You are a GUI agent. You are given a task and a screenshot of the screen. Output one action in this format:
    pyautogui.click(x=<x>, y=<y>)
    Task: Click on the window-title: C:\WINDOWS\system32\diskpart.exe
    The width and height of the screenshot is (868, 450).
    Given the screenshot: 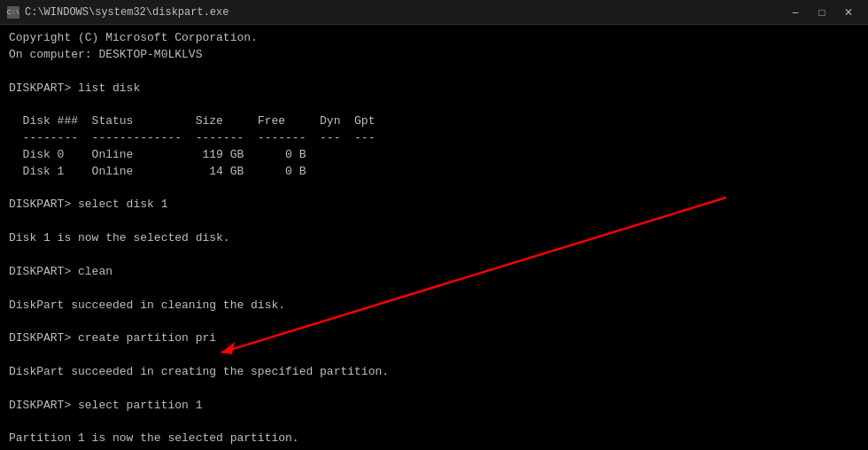 What is the action you would take?
    pyautogui.click(x=127, y=12)
    